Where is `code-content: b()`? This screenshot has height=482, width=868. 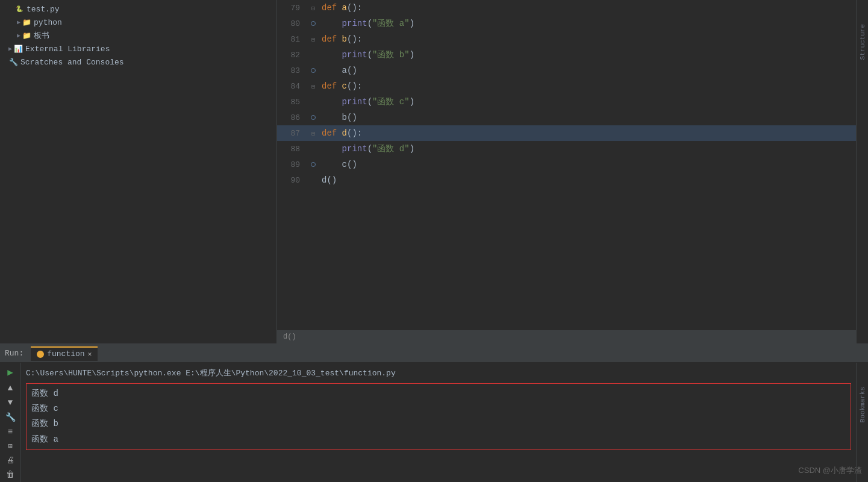
code-content: b() is located at coordinates (588, 117).